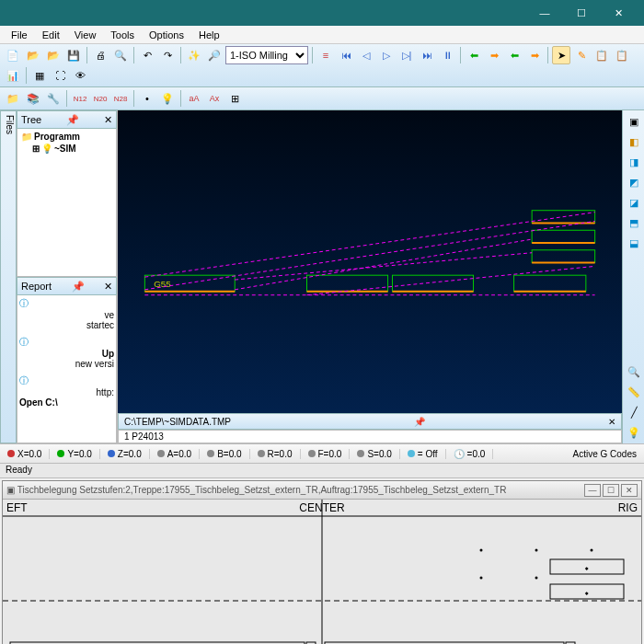 This screenshot has width=644, height=644. I want to click on measure-icon: 📏, so click(634, 392).